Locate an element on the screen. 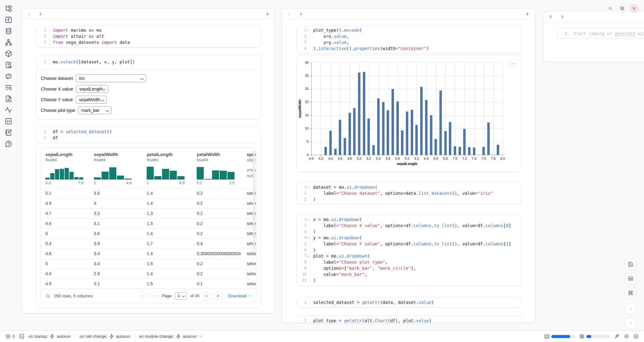 This screenshot has width=644, height=342. cell-imports: 1import marimo as mo2import altair as al… is located at coordinates (149, 36).